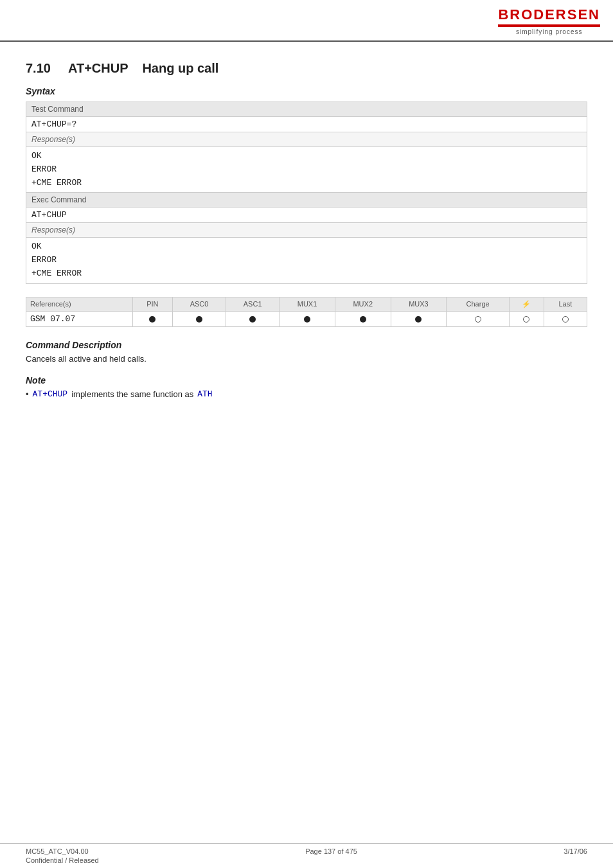  Describe the element at coordinates (307, 140) in the screenshot. I see `test-response-label: Response(s)` at that location.